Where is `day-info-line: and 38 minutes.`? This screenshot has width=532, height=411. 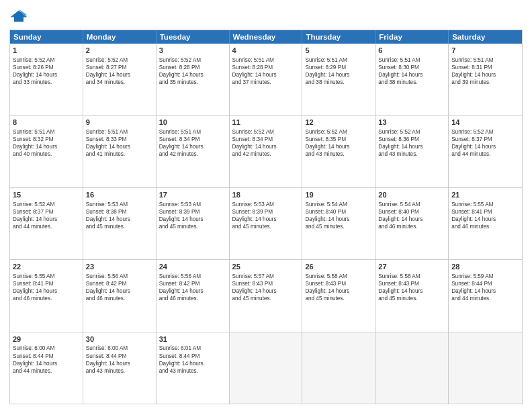 day-info-line: and 38 minutes. is located at coordinates (412, 82).